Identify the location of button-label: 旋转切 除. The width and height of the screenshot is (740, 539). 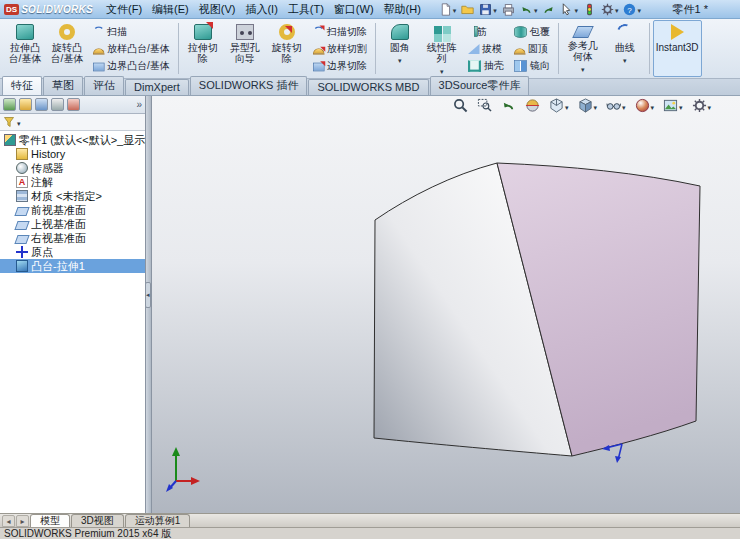
(287, 53).